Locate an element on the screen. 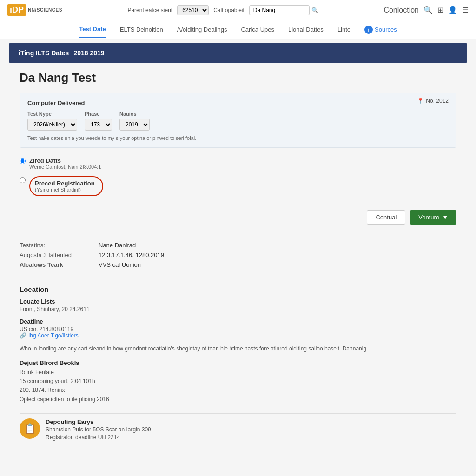 The height and width of the screenshot is (476, 476). button-row: Centual Venture ▼ is located at coordinates (238, 218).